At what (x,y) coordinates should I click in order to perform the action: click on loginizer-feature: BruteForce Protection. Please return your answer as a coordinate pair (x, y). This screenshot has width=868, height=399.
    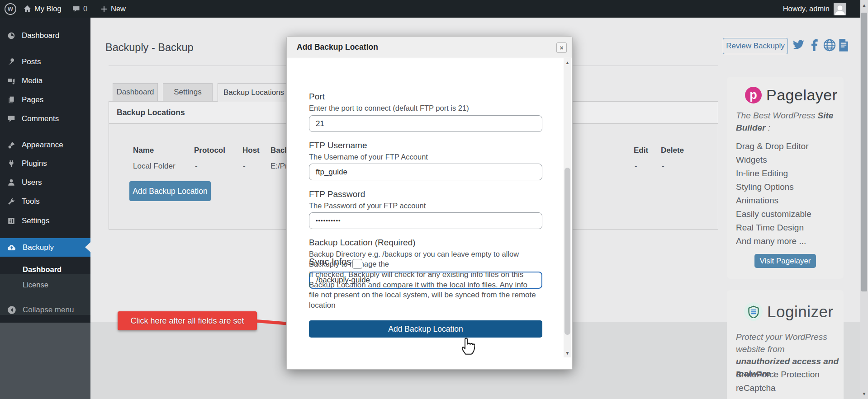
    Looking at the image, I should click on (778, 375).